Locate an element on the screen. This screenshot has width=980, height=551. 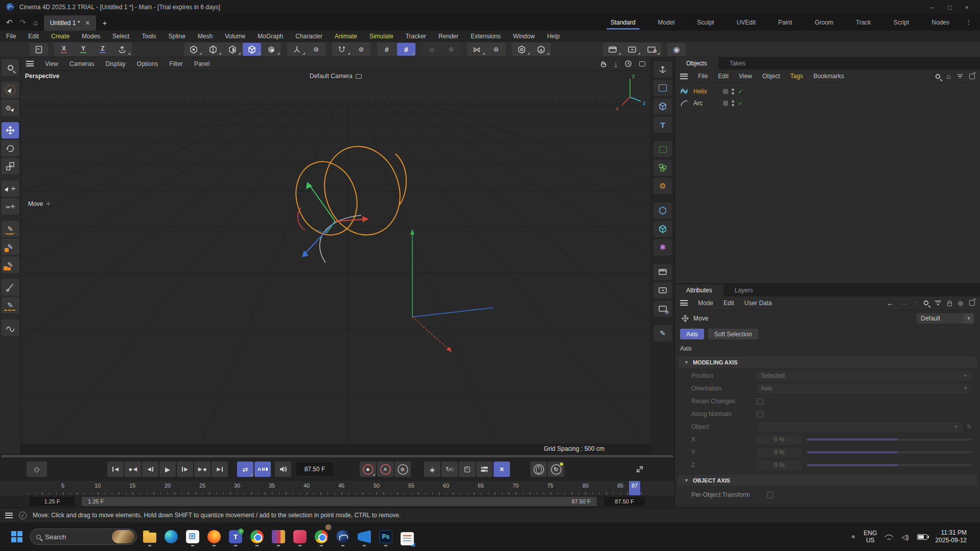
taskbar-photoshop: Ps is located at coordinates (386, 537).